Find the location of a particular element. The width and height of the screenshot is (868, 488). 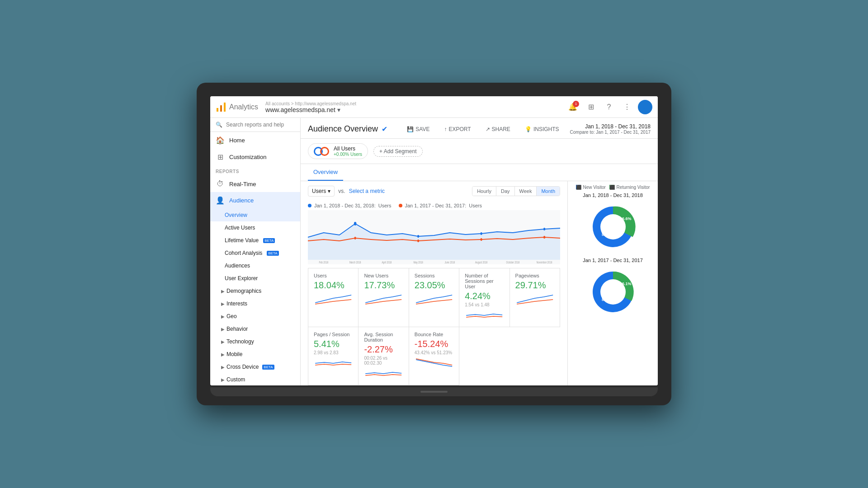

tab-overview: Overview is located at coordinates (326, 173).